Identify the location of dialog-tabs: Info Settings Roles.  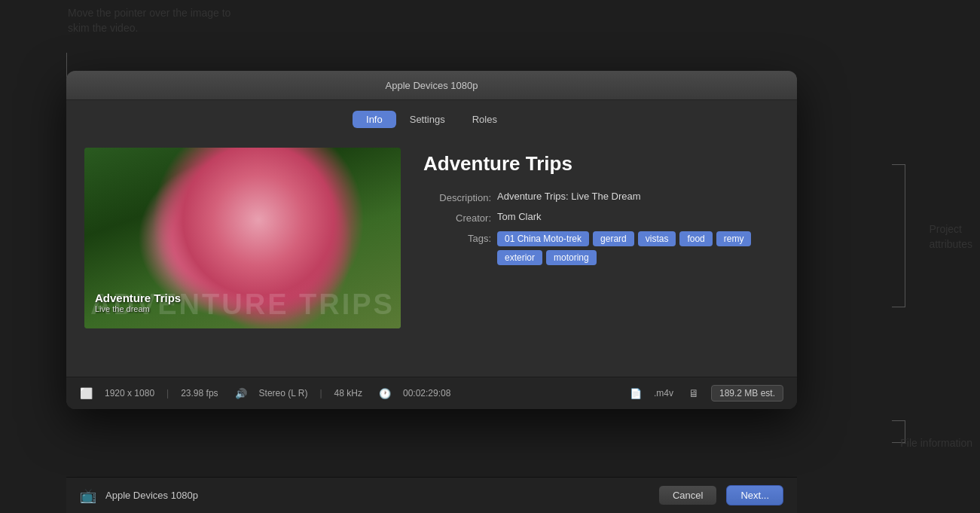
(432, 118).